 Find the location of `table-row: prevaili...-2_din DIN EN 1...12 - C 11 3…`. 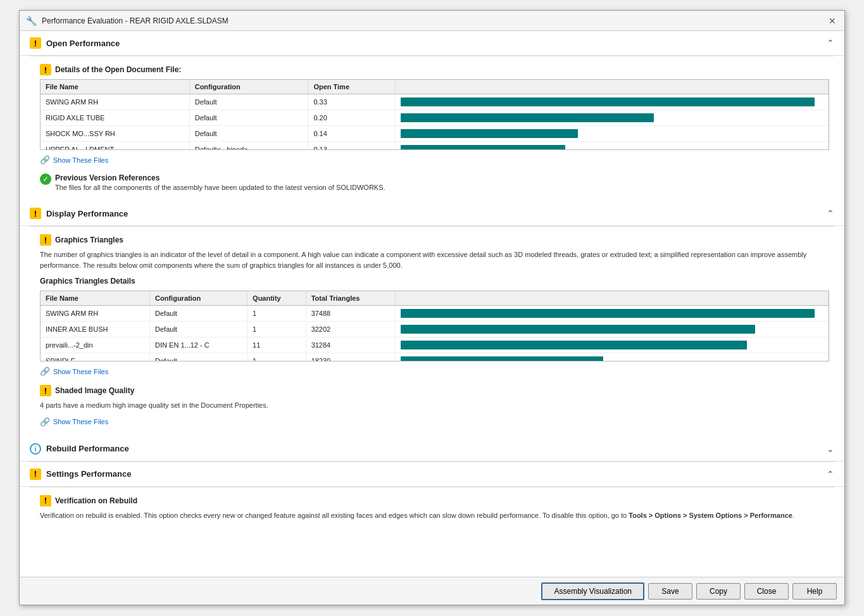

table-row: prevaili...-2_din DIN EN 1...12 - C 11 3… is located at coordinates (434, 346).